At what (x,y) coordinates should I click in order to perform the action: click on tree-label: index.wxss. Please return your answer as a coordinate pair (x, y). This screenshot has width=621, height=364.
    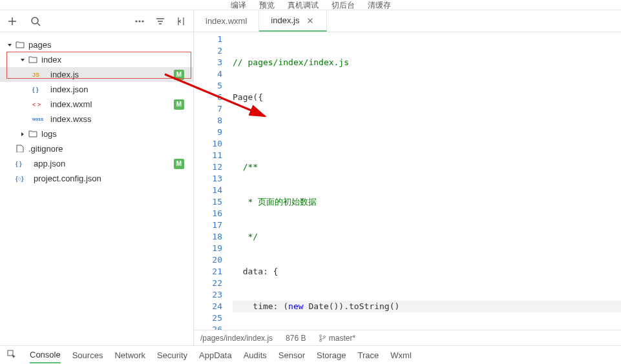
    Looking at the image, I should click on (71, 119).